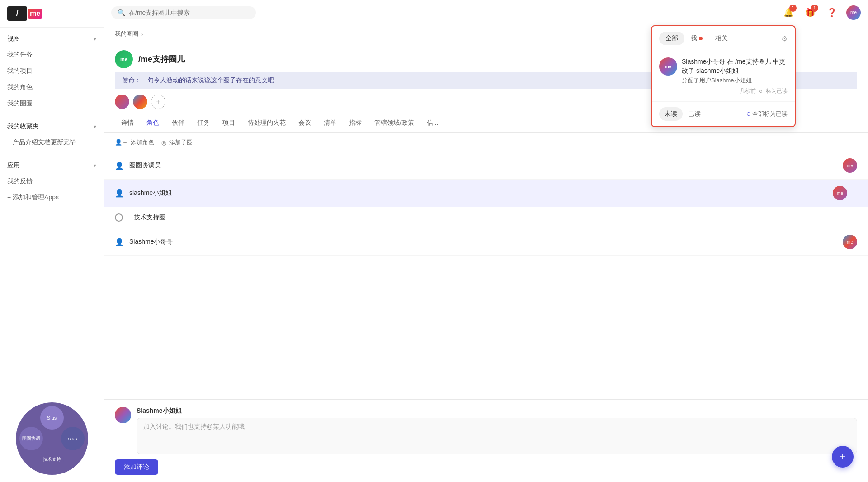 This screenshot has width=868, height=482. Describe the element at coordinates (137, 467) in the screenshot. I see `add-comment-button: 添加评论` at that location.